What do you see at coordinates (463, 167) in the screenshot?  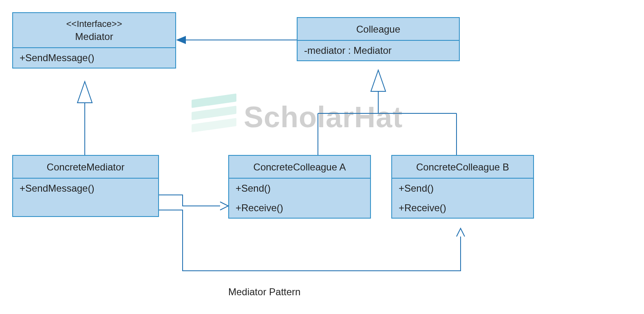 I see `class-title: ConcreteColleague B` at bounding box center [463, 167].